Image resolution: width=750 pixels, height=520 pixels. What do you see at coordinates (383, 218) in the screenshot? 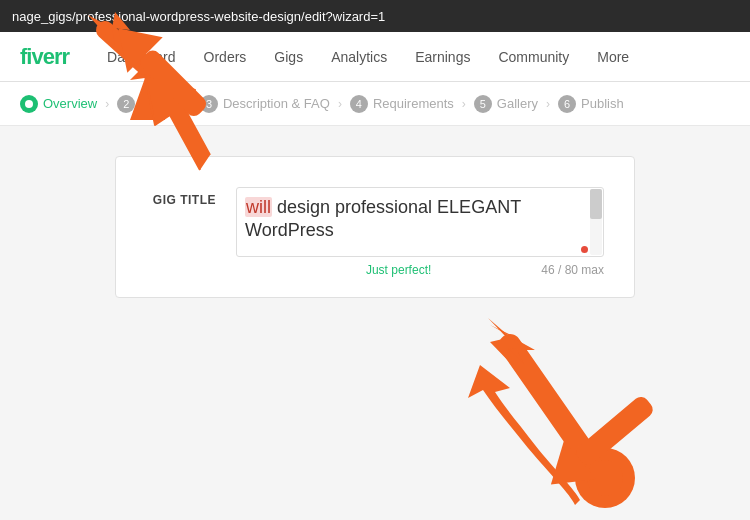
I see `gig-title-rest: design professional ELEGANT WordPress` at bounding box center [383, 218].